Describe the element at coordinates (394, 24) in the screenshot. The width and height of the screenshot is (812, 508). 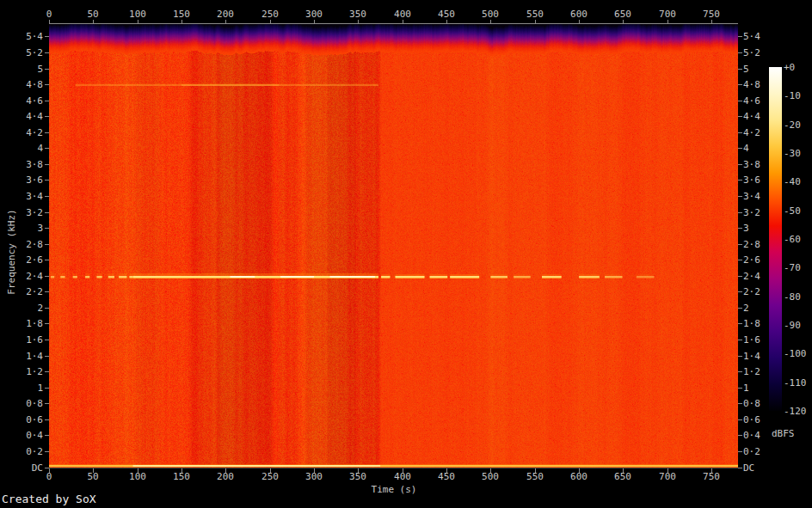
I see `top-axis-line` at that location.